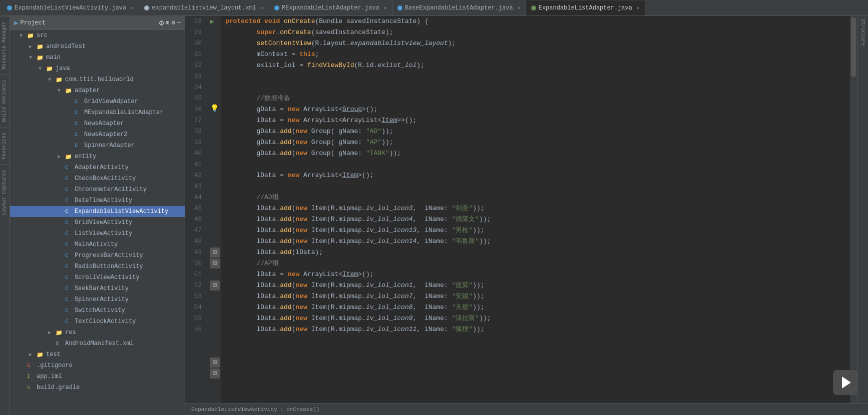 This screenshot has width=868, height=415. I want to click on tree-item-adapter: ▼📁adapter, so click(97, 90).